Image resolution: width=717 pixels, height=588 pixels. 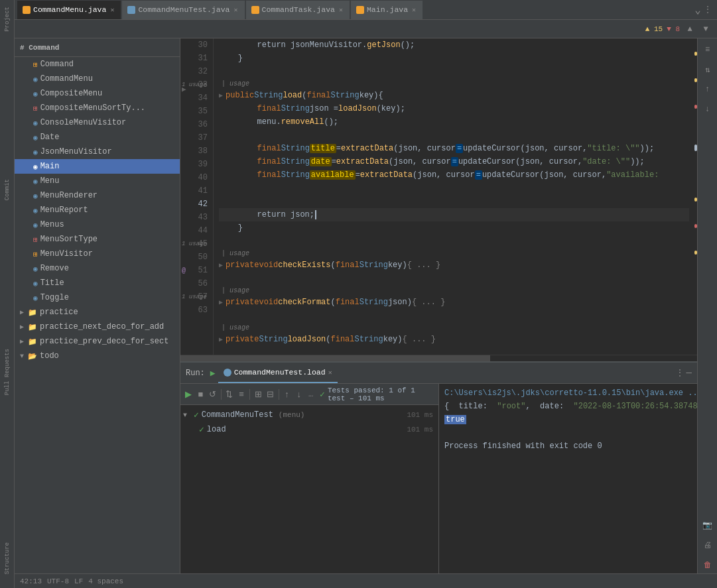 I want to click on nav-down-run-btn: ↓, so click(x=299, y=394).